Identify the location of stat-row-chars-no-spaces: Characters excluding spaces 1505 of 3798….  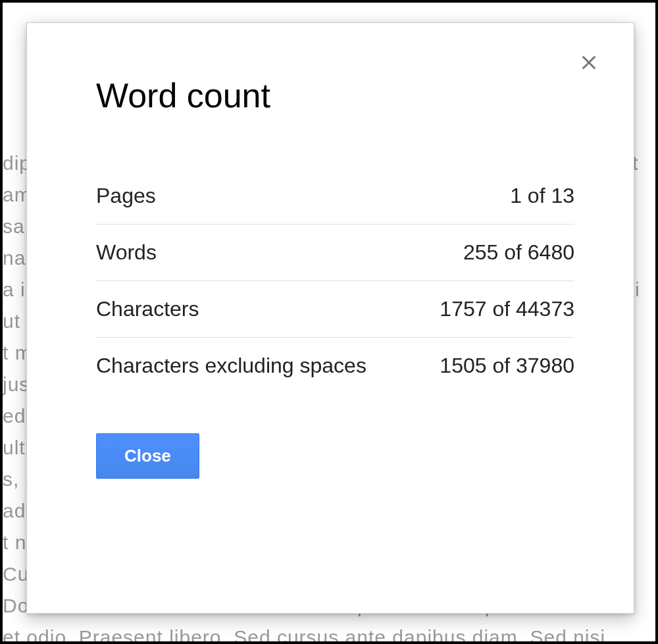
(336, 366).